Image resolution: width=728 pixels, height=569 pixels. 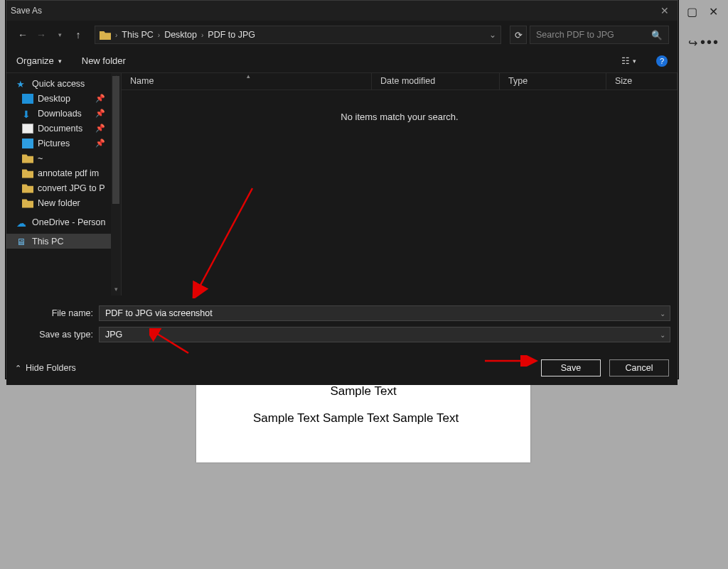 I want to click on refresh-button: ⟳, so click(x=518, y=35).